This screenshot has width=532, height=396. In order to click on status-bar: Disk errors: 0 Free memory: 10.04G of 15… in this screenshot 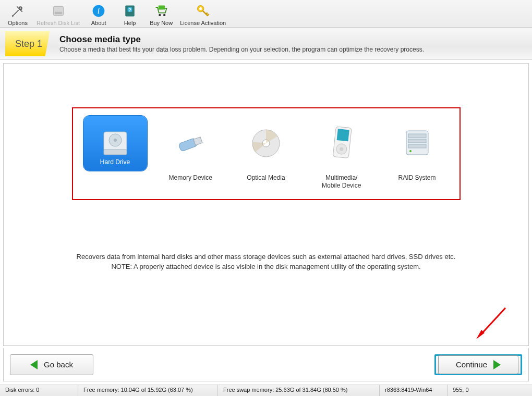, I will do `click(266, 390)`.